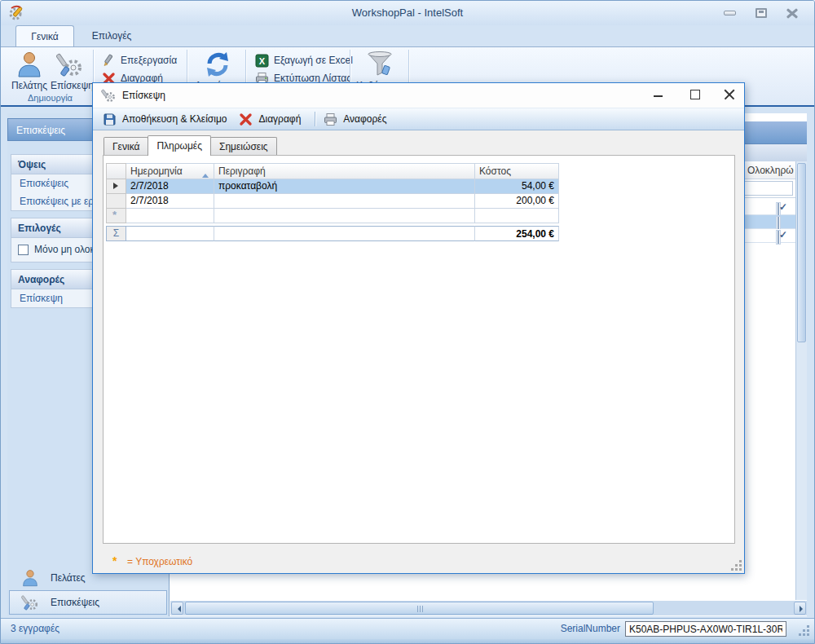  I want to click on dialog-toolbar: Αποθήκευση & Κλείσιμο Διαγραφή Αναφορές, so click(419, 119).